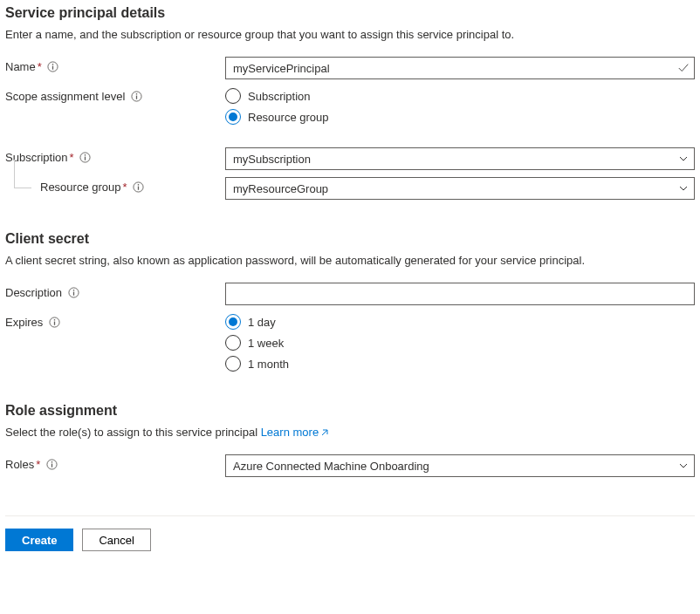 Image resolution: width=700 pixels, height=614 pixels. Describe the element at coordinates (115, 291) in the screenshot. I see `description-label: Description` at that location.